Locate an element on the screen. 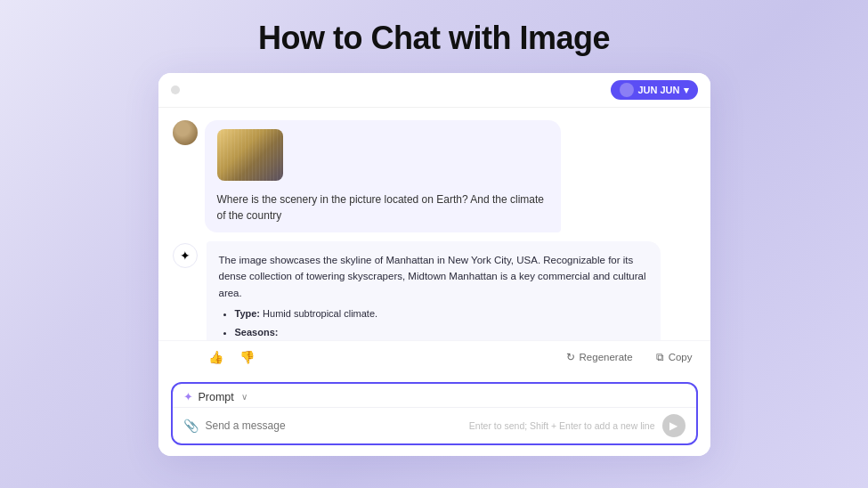 The image size is (868, 488). user-message-bubble: Where is the scenery in the picture loca… is located at coordinates (383, 176).